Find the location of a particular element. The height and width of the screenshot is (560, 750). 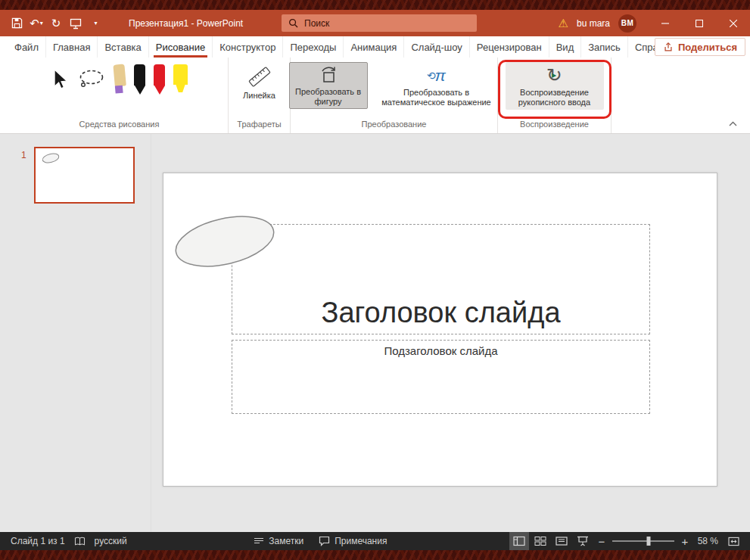

statusbar-right: − + 58 % is located at coordinates (627, 541).